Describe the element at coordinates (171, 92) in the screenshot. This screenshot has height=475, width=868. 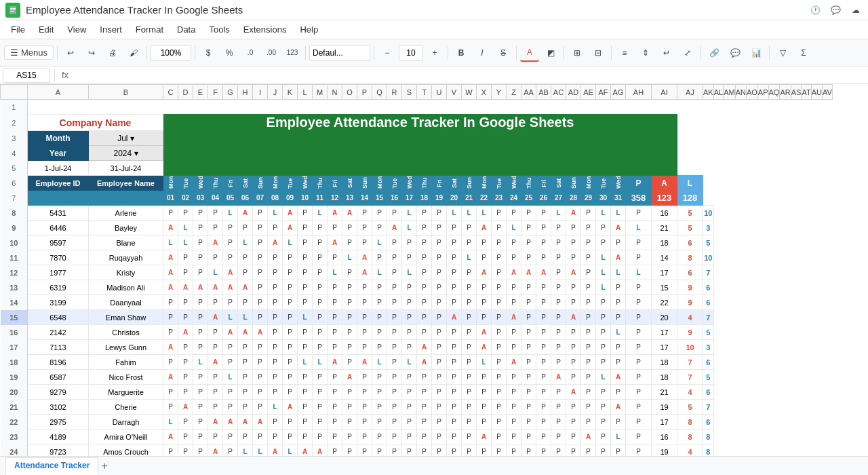
I see `col-header: C` at that location.